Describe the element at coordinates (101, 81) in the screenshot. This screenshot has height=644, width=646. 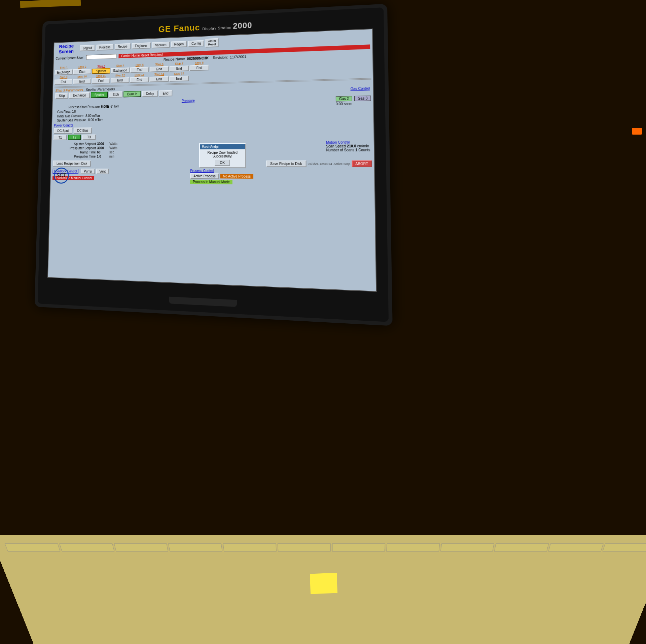
I see `step-11-btn: End` at that location.